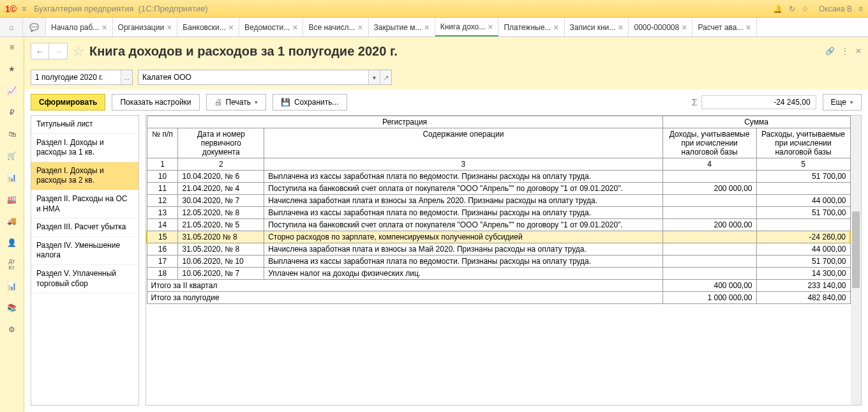 This screenshot has width=868, height=412. Describe the element at coordinates (34, 27) in the screenshot. I see `chat-button: 💬` at that location.